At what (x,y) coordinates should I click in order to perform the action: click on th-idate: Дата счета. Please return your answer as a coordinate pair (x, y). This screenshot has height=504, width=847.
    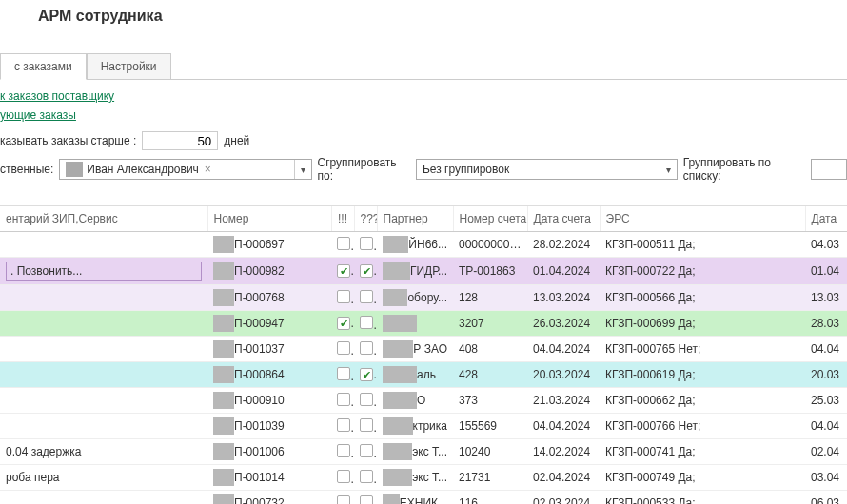
    Looking at the image, I should click on (563, 219).